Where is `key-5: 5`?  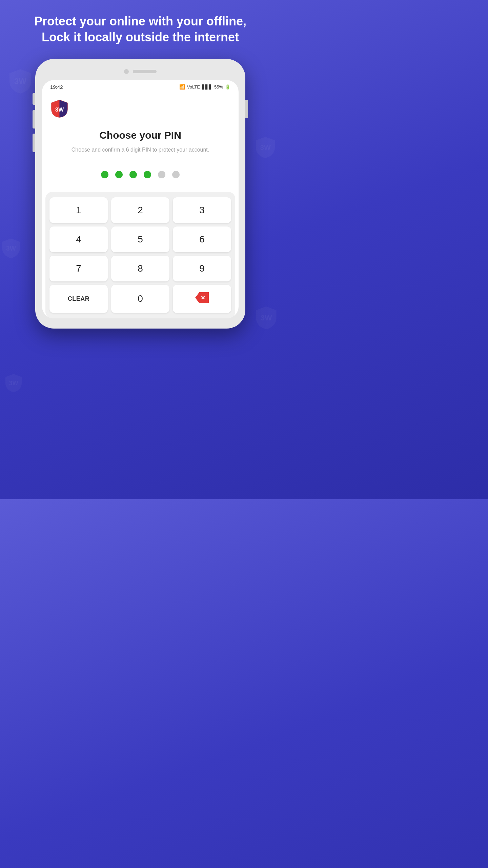 key-5: 5 is located at coordinates (140, 239).